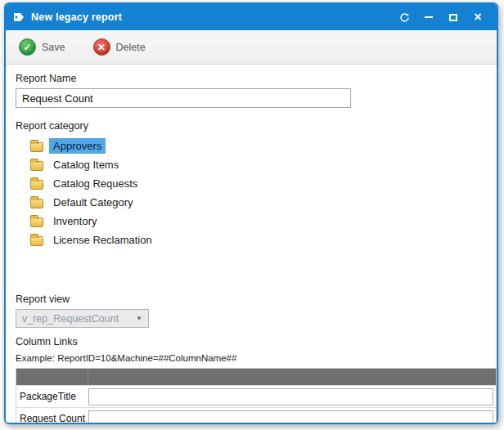 This screenshot has width=504, height=430. I want to click on maximize-button, so click(453, 17).